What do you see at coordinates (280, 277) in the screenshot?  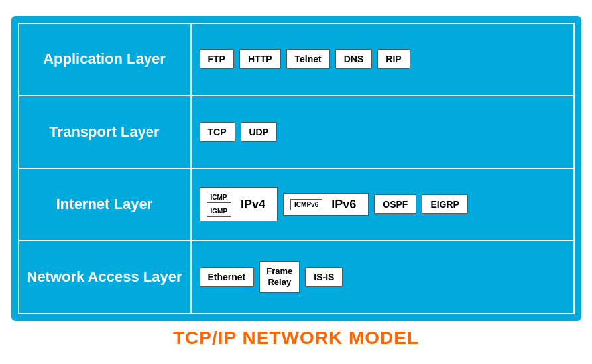 I see `frame-relay-box: Frame Relay` at bounding box center [280, 277].